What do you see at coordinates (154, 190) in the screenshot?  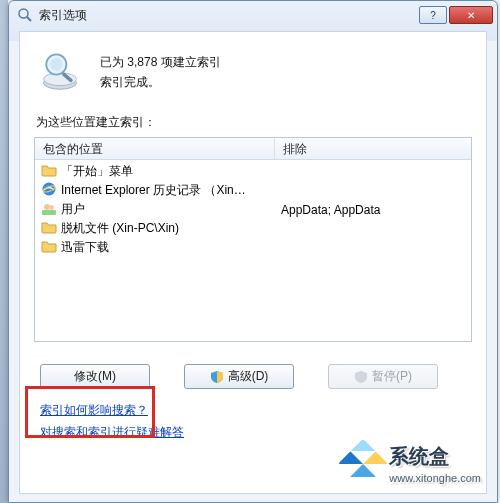 I see `location-name: Internet Explorer 历史记录 （Xin…` at bounding box center [154, 190].